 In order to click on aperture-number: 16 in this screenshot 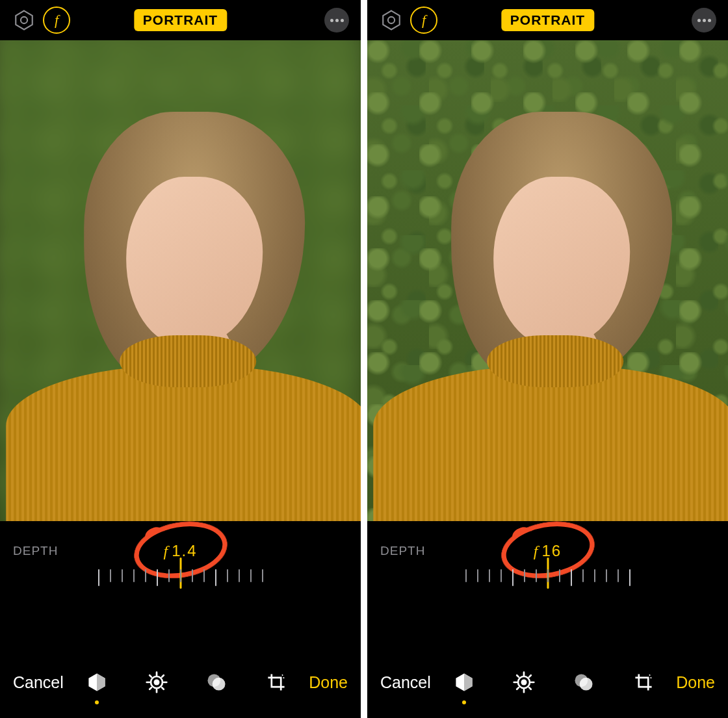, I will do `click(551, 551)`.